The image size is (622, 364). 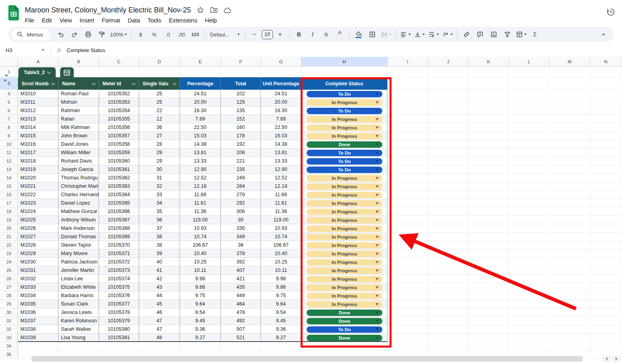 What do you see at coordinates (408, 103) in the screenshot?
I see `cell-I5` at bounding box center [408, 103].